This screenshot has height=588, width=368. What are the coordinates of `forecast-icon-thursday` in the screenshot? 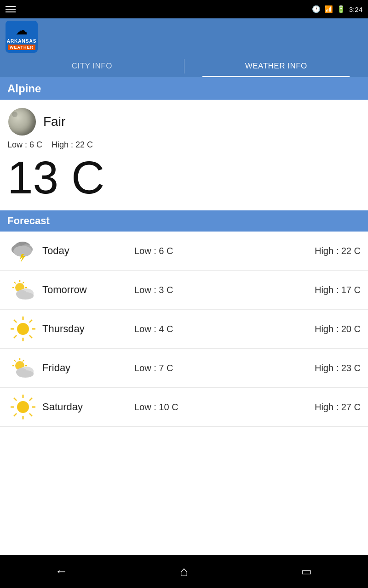 It's located at (23, 329).